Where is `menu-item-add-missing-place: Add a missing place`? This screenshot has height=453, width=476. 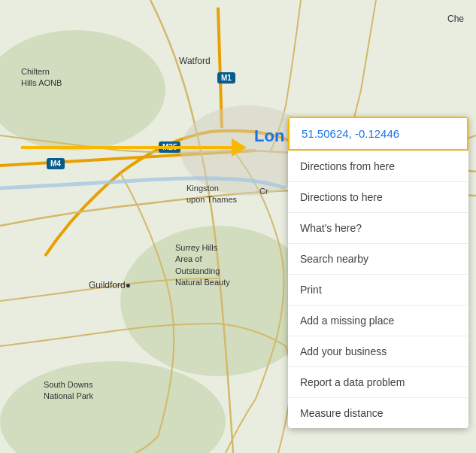 menu-item-add-missing-place: Add a missing place is located at coordinates (378, 321).